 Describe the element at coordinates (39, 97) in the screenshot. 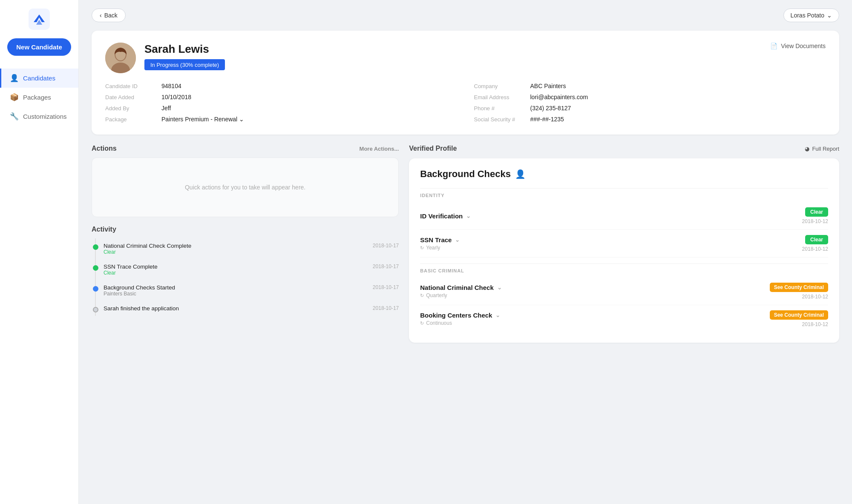

I see `sidebar-nav: 👤 Candidates 📦 Packages 🔧 Customizations` at that location.